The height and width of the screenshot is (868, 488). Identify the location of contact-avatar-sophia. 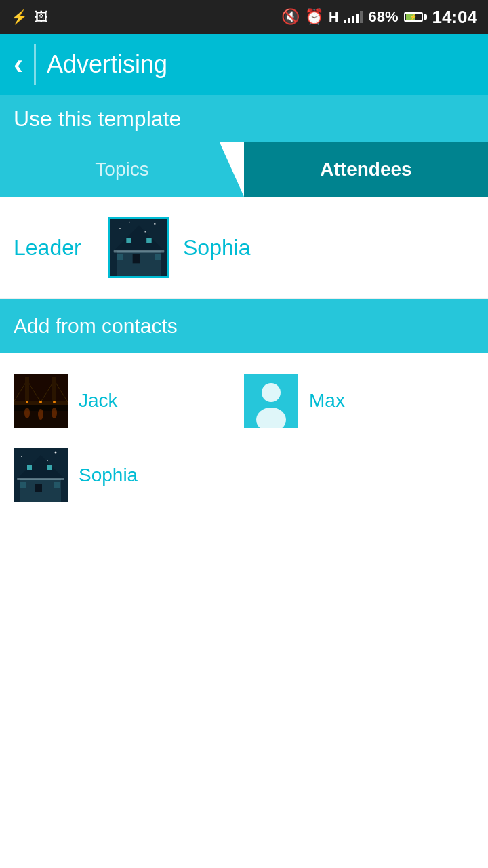
(41, 475).